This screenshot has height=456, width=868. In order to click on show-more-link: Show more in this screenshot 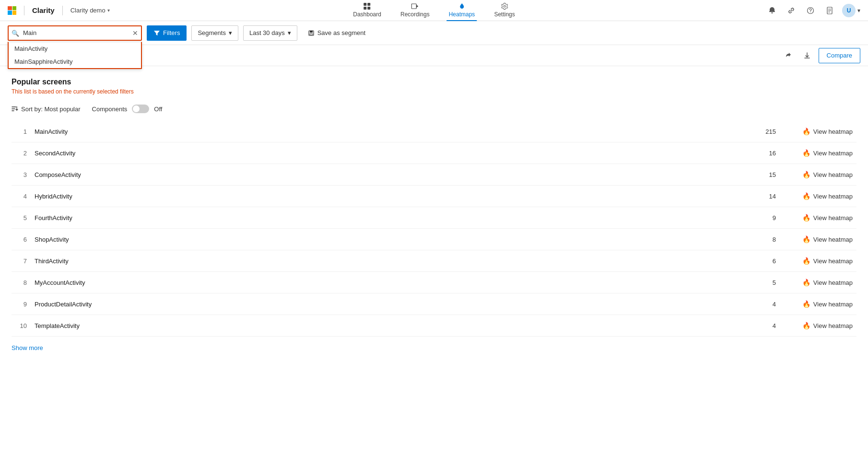, I will do `click(27, 348)`.